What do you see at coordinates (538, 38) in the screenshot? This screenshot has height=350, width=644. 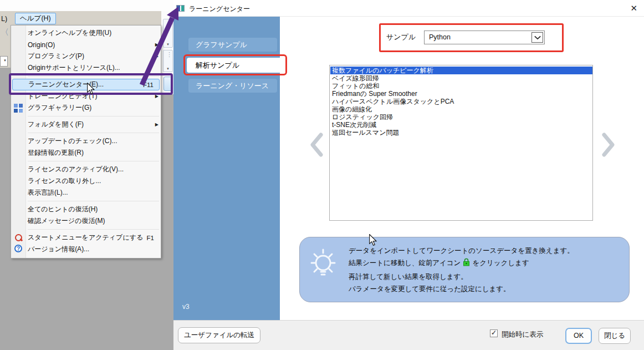 I see `chevron-down-icon` at bounding box center [538, 38].